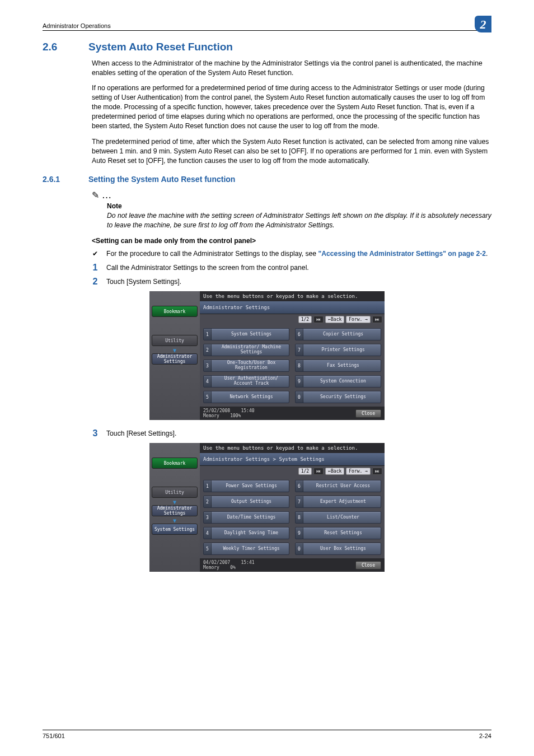  I want to click on body-para: When access to the Administrator of the …, so click(292, 68).